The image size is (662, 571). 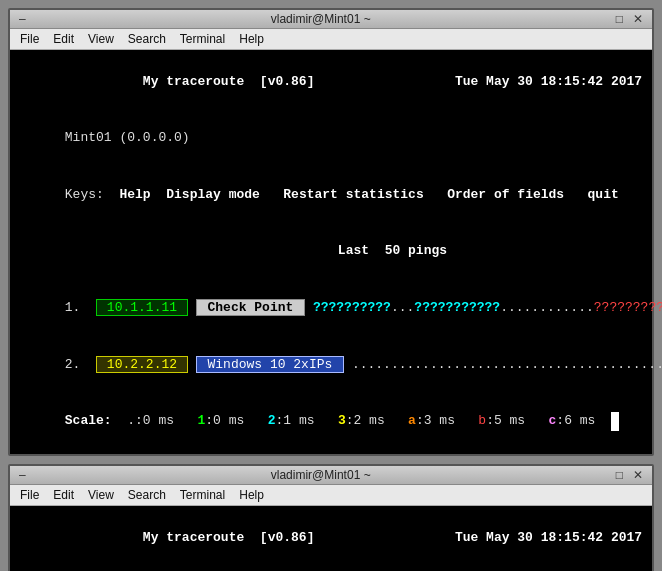 What do you see at coordinates (630, 19) in the screenshot?
I see `title-bar-controls-right-1: □ ✕` at bounding box center [630, 19].